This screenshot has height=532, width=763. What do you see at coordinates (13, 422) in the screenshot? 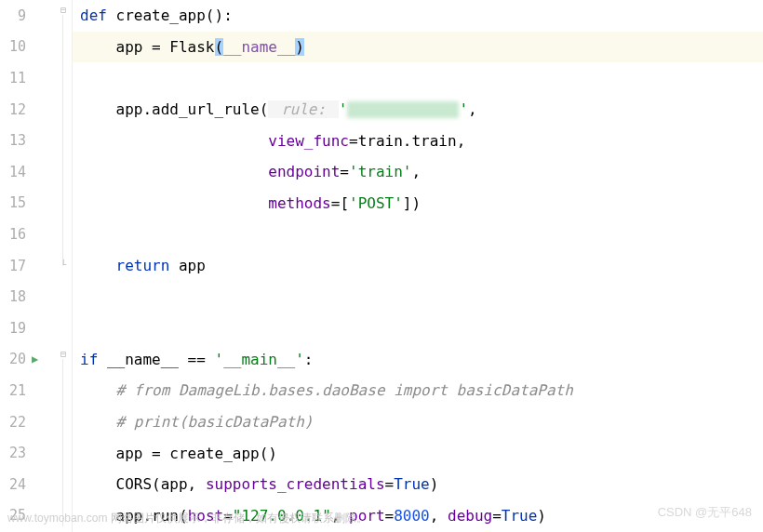
I see `line-number: 22` at bounding box center [13, 422].